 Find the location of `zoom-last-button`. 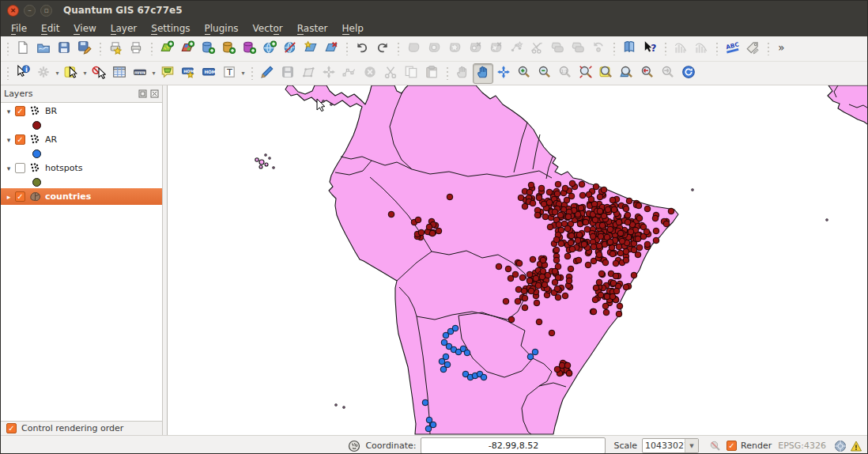

zoom-last-button is located at coordinates (647, 74).